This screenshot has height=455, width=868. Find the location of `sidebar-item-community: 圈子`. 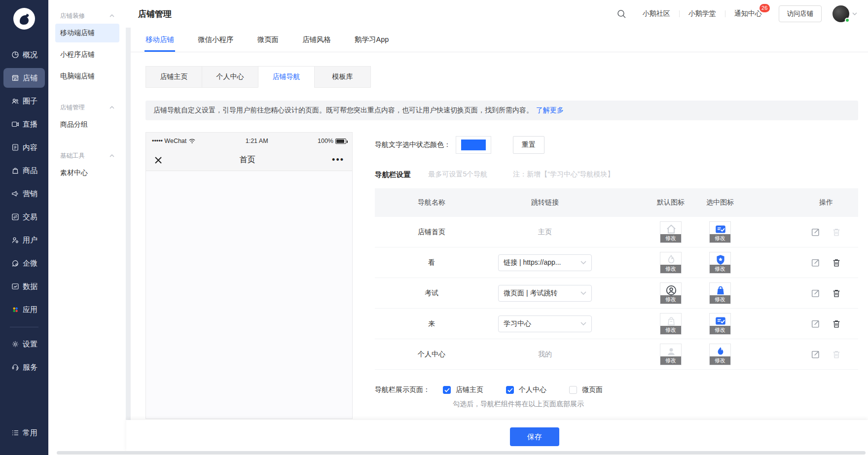

sidebar-item-community: 圈子 is located at coordinates (24, 101).